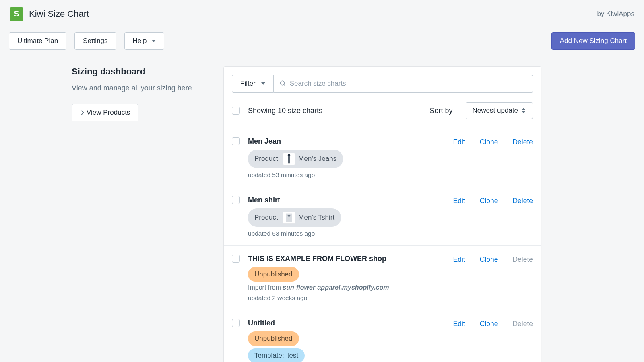 This screenshot has width=644, height=362. Describe the element at coordinates (322, 14) in the screenshot. I see `topbar: S Kiwi Size Chart by KiwiApps` at that location.